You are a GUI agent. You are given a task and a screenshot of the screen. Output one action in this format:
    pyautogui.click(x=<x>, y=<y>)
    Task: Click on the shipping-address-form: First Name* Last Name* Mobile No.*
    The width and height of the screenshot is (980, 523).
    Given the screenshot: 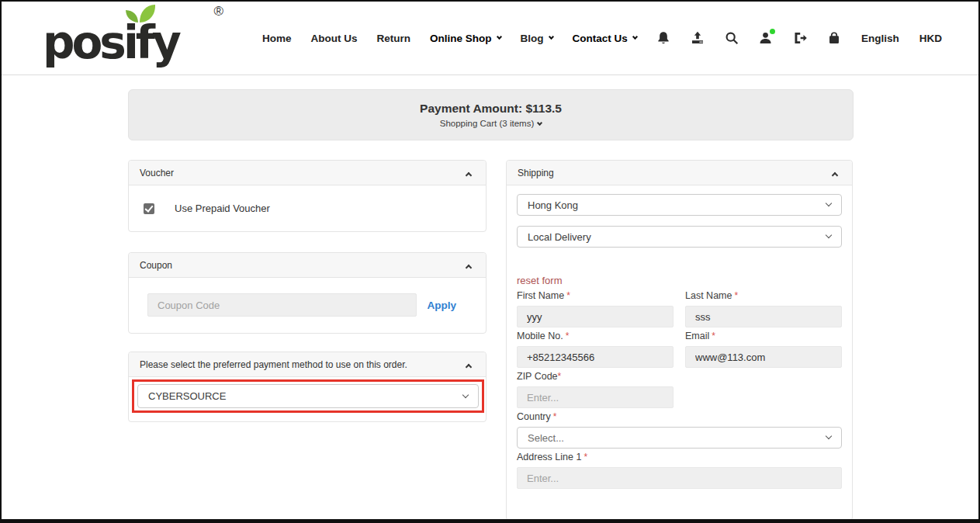 What is the action you would take?
    pyautogui.click(x=680, y=388)
    